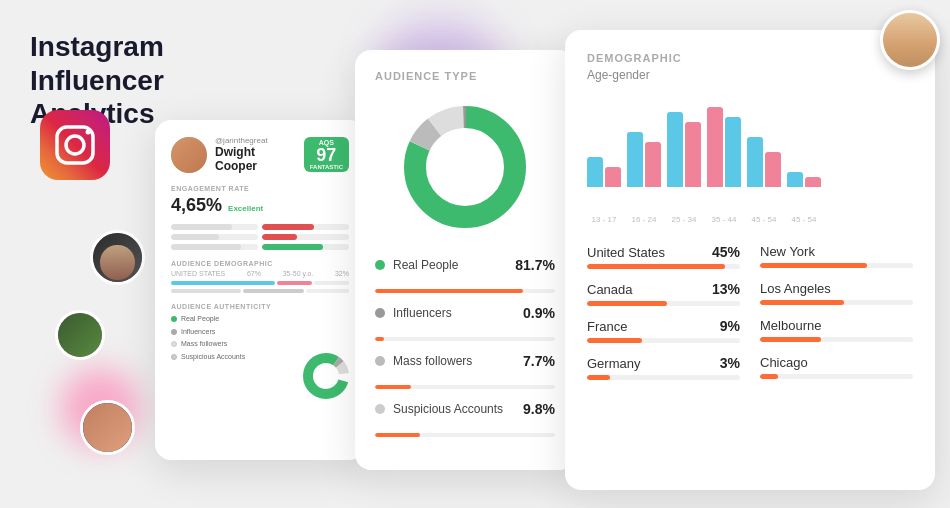  I want to click on audience-item-suspicious: Suspicious Accounts 9.8%, so click(465, 409).